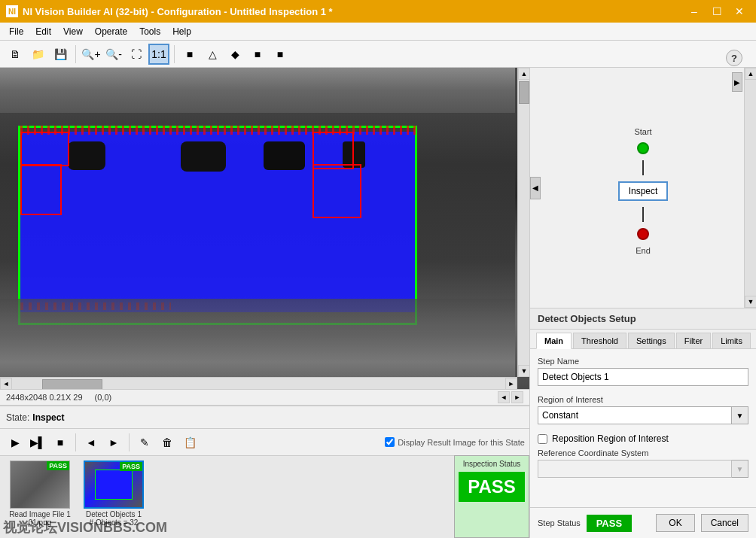  What do you see at coordinates (740, 469) in the screenshot?
I see `ref-coord-dropdown-arrow: ▼` at bounding box center [740, 469].